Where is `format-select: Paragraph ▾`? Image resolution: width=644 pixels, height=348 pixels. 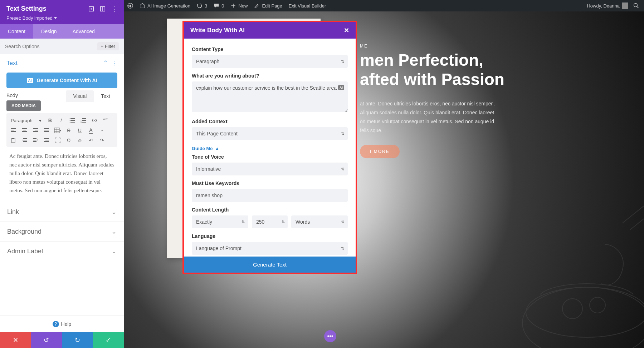 format-select: Paragraph ▾ is located at coordinates (26, 121).